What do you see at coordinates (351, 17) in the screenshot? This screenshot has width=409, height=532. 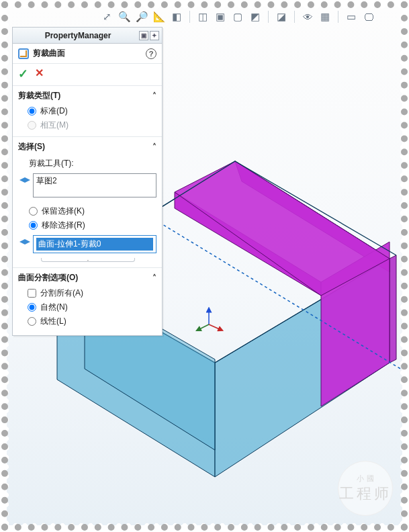 I see `capture-icon: ▭` at bounding box center [351, 17].